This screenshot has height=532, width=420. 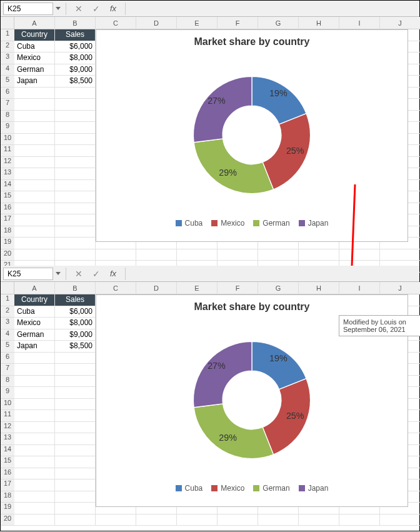 I want to click on row-header-1: 1, so click(x=8, y=300).